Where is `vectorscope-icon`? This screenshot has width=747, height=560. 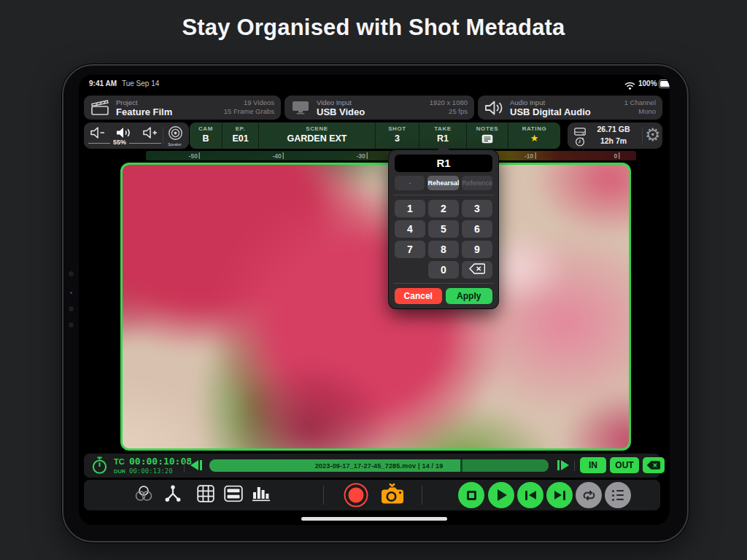 vectorscope-icon is located at coordinates (174, 496).